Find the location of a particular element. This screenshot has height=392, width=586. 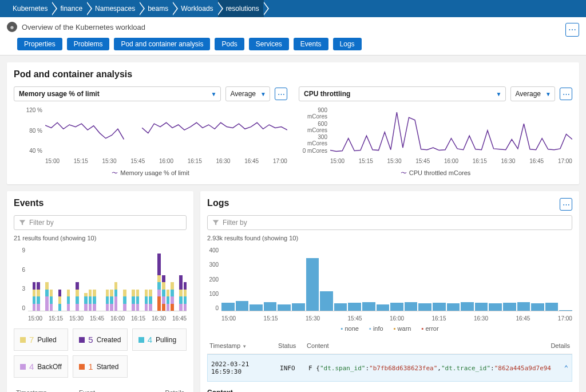

logs-context-title: Context is located at coordinates (390, 390).